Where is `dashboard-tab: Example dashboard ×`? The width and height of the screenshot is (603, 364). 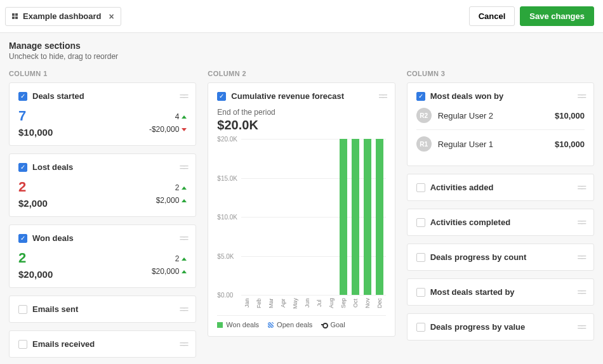 dashboard-tab: Example dashboard × is located at coordinates (63, 16).